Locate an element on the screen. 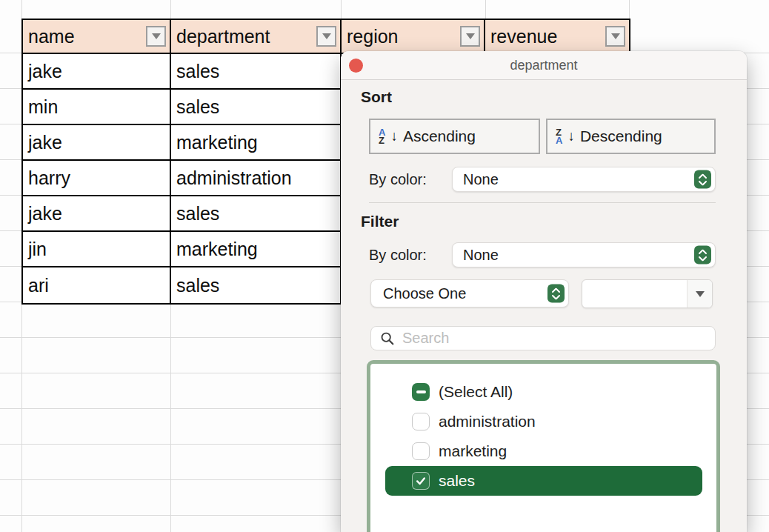 The width and height of the screenshot is (769, 532). cell-name: ari is located at coordinates (97, 285).